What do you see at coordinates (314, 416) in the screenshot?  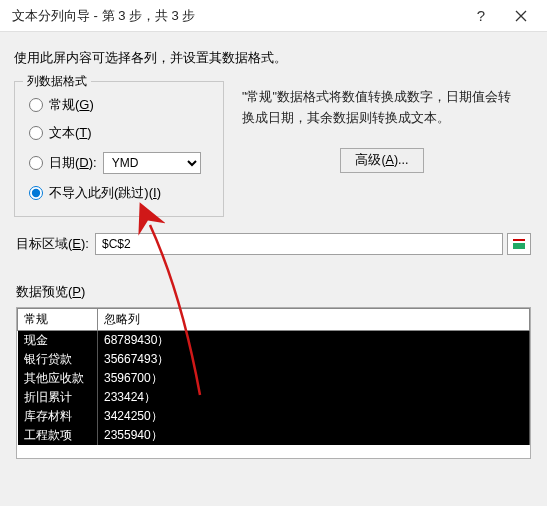 I see `table-cell: 3424250）` at bounding box center [314, 416].